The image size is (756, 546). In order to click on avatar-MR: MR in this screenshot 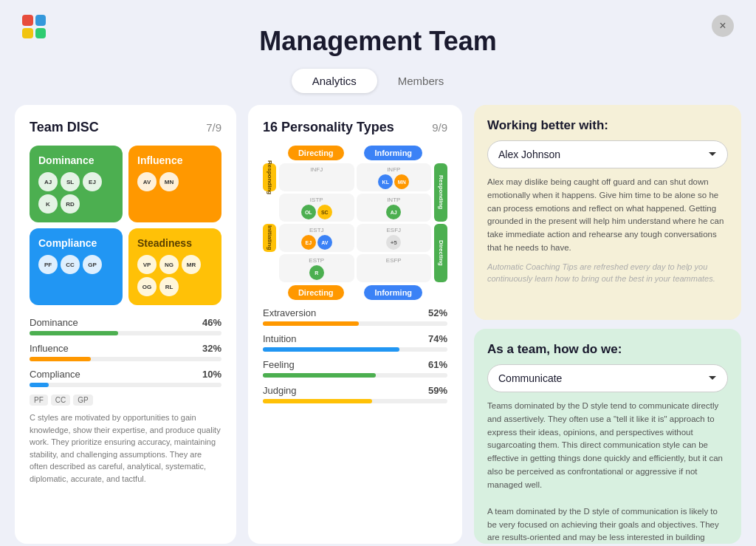, I will do `click(191, 265)`.